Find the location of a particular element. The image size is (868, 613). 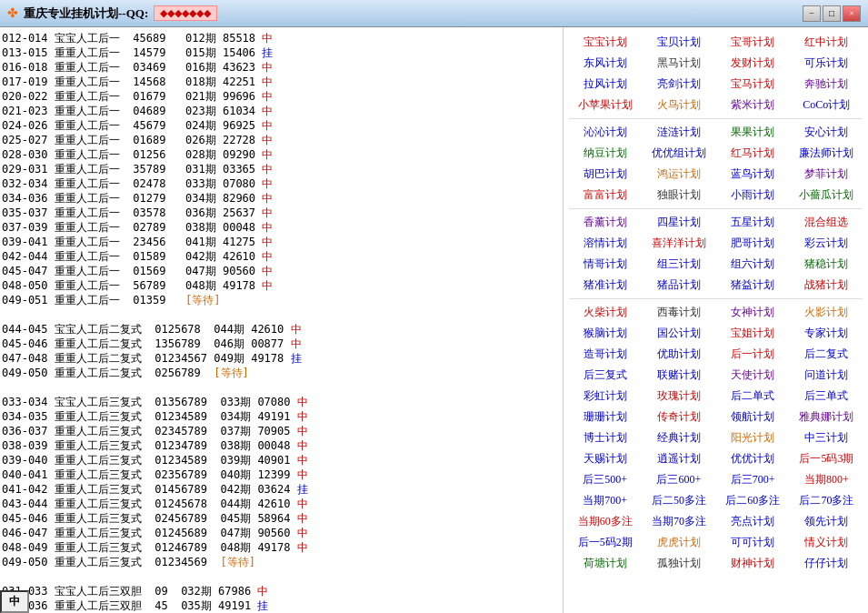

plan-item: 宝姐计划 is located at coordinates (753, 333).